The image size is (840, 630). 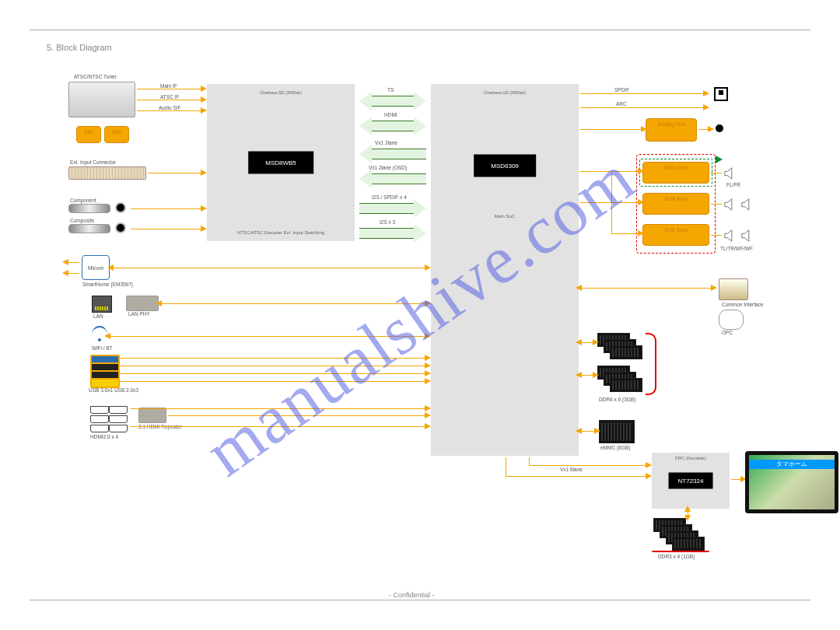 I want to click on usb-label: USB 3.0x1 USB 2.0x3, so click(x=114, y=390).